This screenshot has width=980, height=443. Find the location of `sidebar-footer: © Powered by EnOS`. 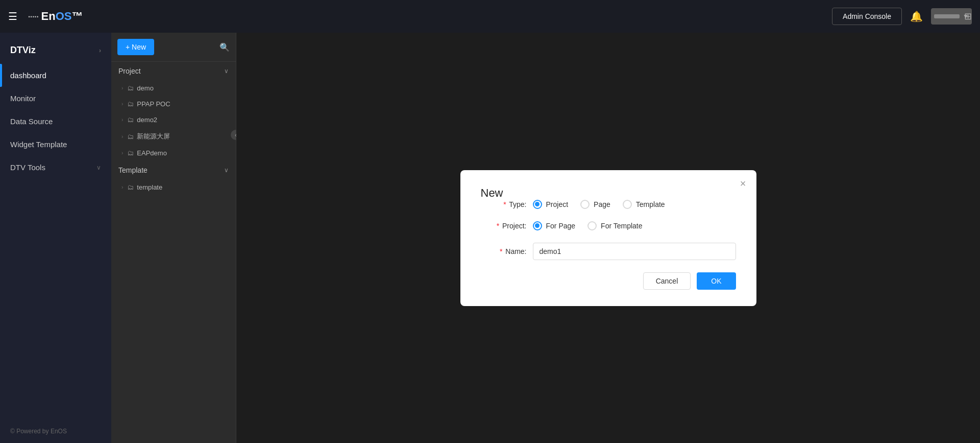

sidebar-footer: © Powered by EnOS is located at coordinates (56, 431).